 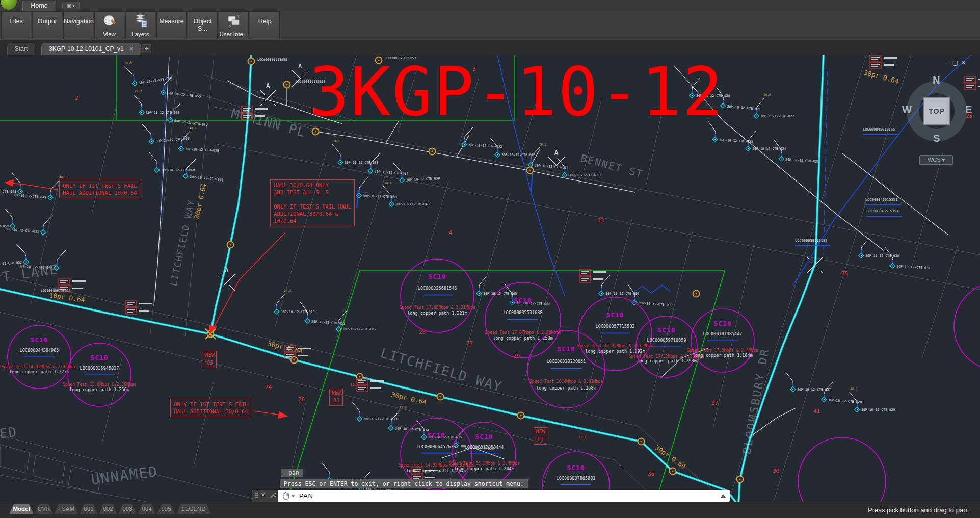 I want to click on new-oj-marker: NEW OJ, so click(x=336, y=397).